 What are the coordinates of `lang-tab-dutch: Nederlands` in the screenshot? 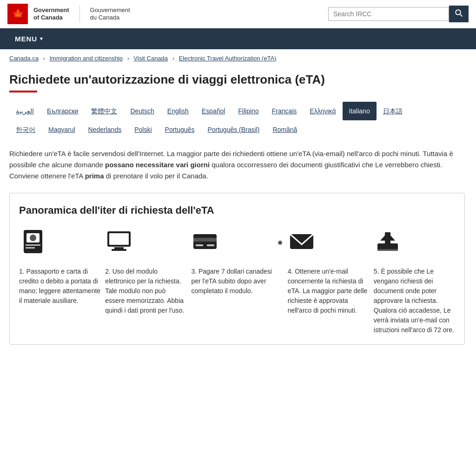 It's located at (105, 130).